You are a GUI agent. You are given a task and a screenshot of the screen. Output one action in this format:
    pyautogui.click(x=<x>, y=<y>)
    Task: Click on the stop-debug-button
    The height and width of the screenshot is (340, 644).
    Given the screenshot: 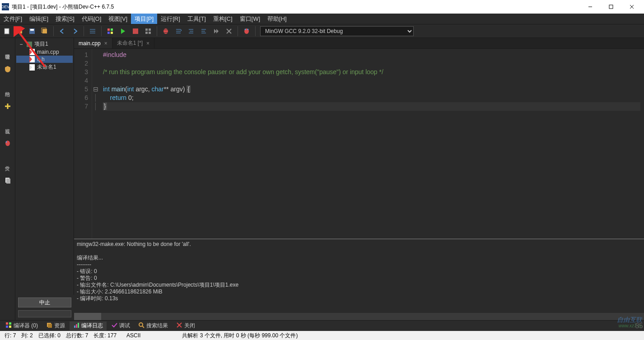 What is the action you would take?
    pyautogui.click(x=229, y=31)
    